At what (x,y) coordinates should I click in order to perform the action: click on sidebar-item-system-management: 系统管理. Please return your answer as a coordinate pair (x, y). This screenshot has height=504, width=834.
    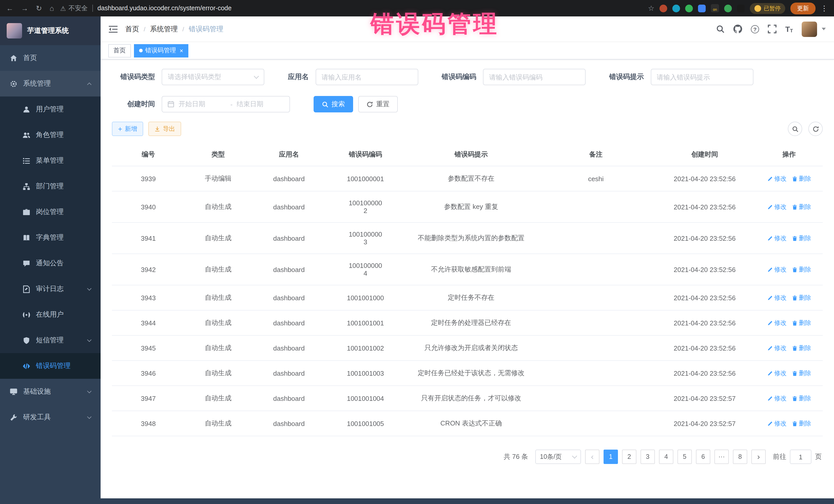
    Looking at the image, I should click on (50, 84).